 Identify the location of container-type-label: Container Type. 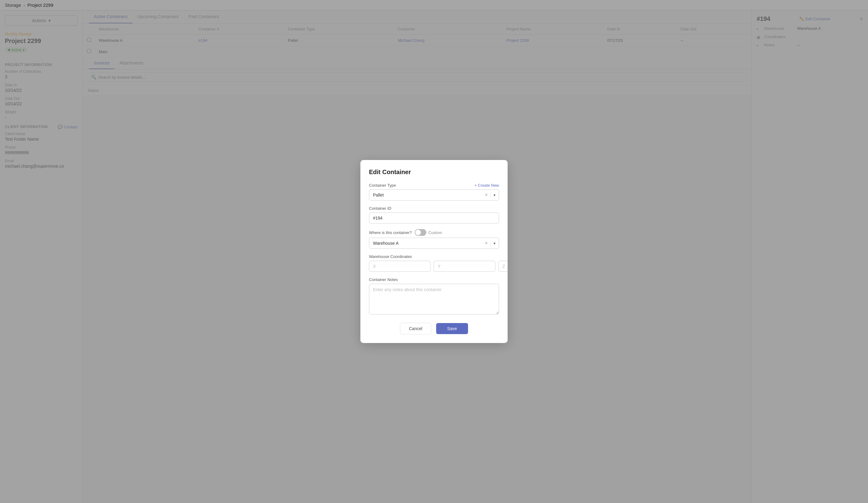
(382, 185).